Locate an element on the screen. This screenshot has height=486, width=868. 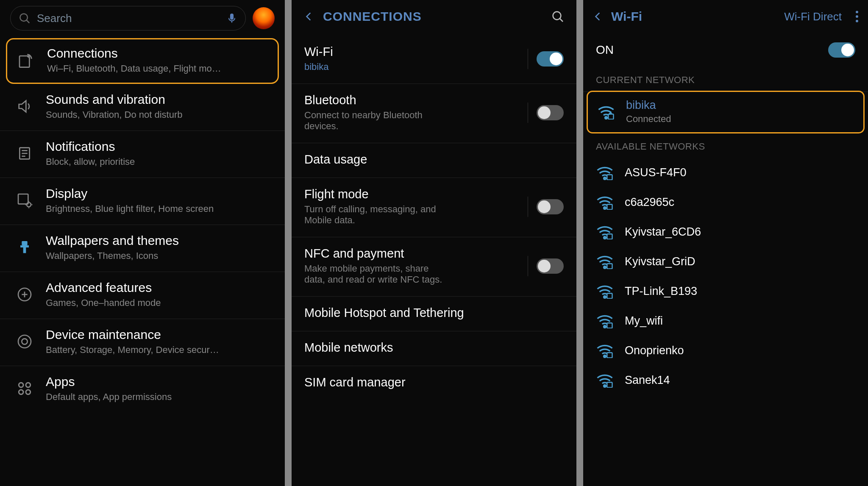
current-network-row: bibika Connected is located at coordinates (726, 112).